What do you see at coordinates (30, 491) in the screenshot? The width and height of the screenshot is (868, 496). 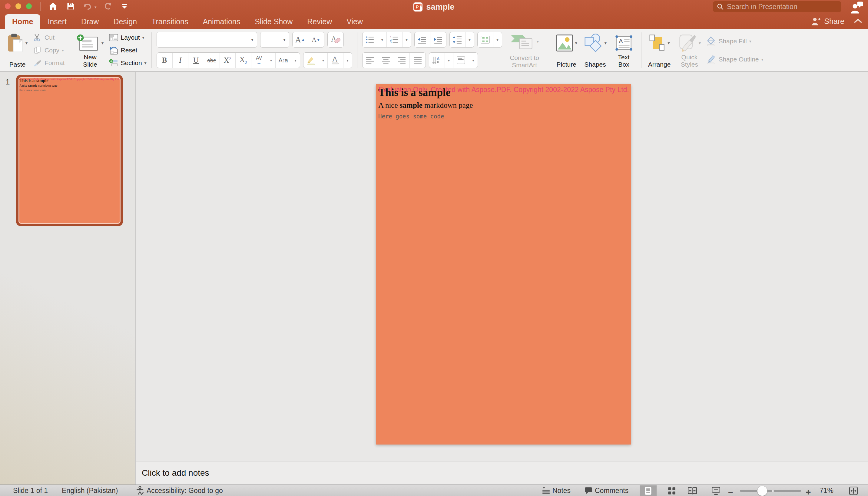 I see `slide-count-status: Slide 1 of 1` at bounding box center [30, 491].